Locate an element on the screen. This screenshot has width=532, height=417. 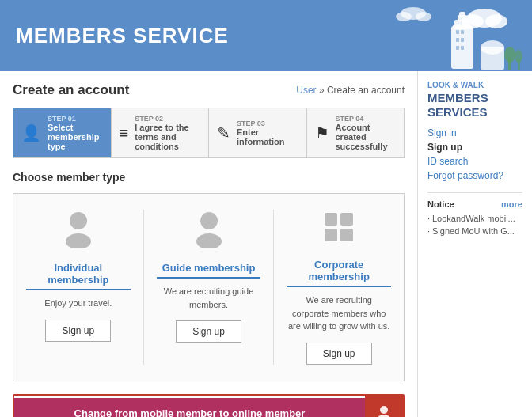
corporate-member-icon is located at coordinates (339, 231).